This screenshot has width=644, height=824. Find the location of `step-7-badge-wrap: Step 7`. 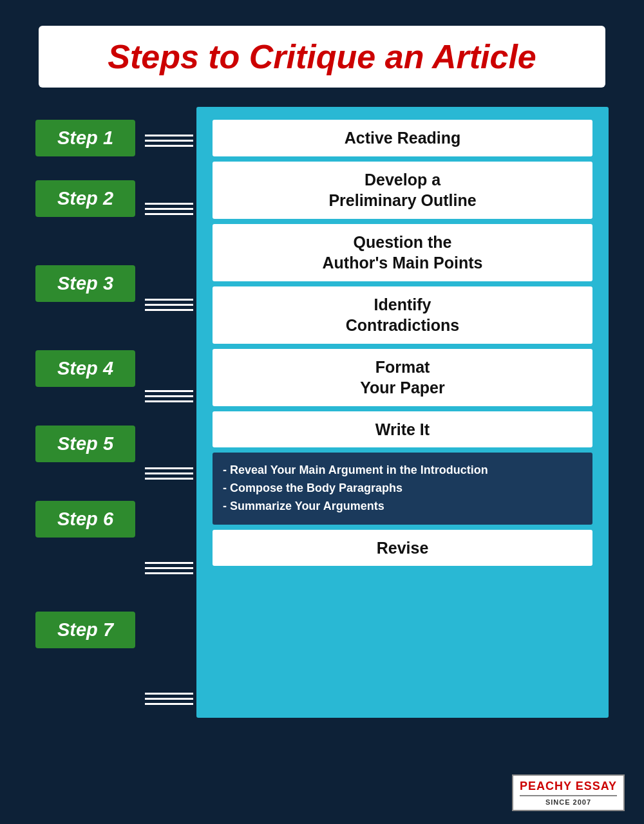

step-7-badge-wrap: Step 7 is located at coordinates (90, 630).